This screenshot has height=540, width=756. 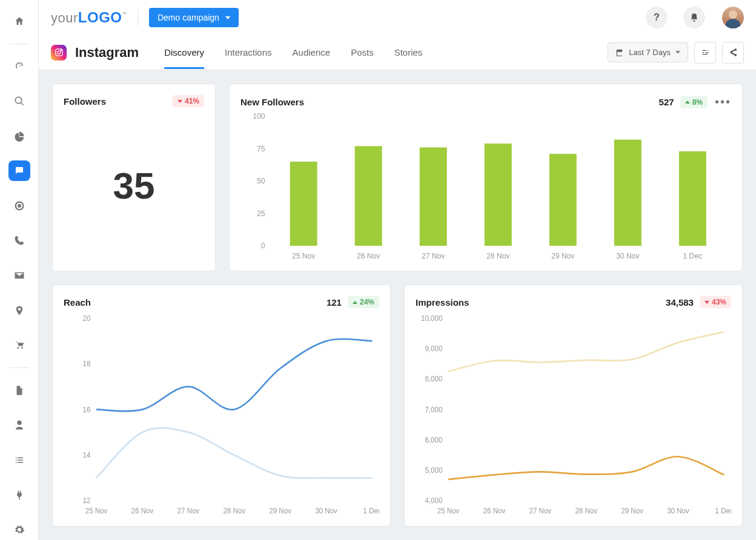 I want to click on file-icon, so click(x=19, y=390).